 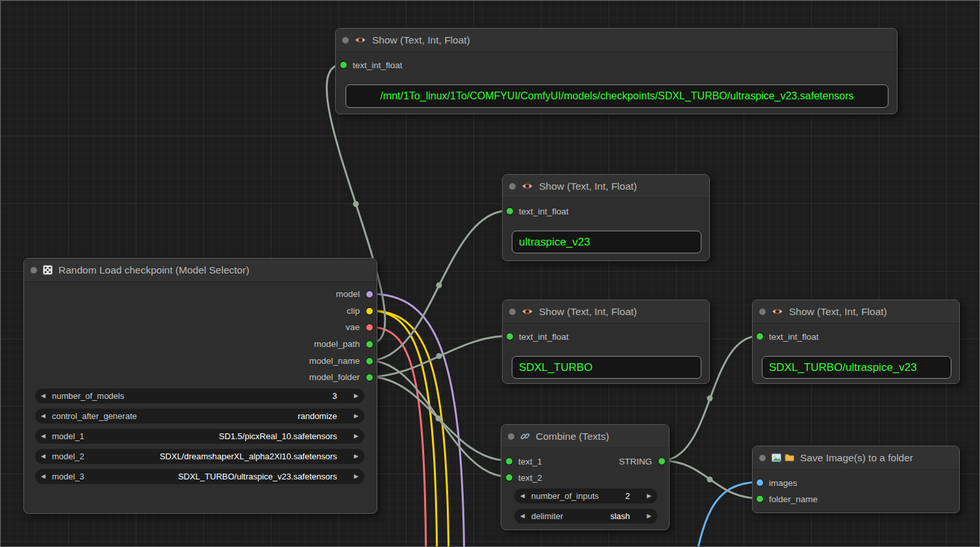 I want to click on output-slot-vae, so click(x=370, y=327).